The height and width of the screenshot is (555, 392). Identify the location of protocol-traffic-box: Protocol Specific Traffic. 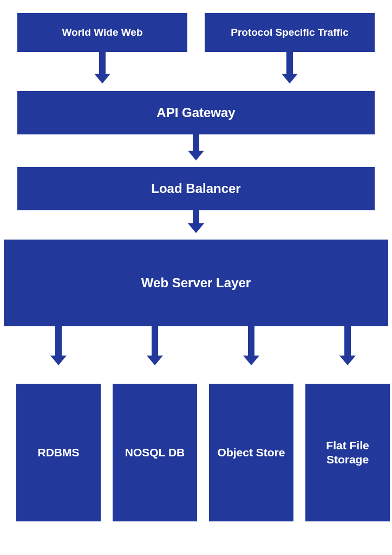
(290, 33).